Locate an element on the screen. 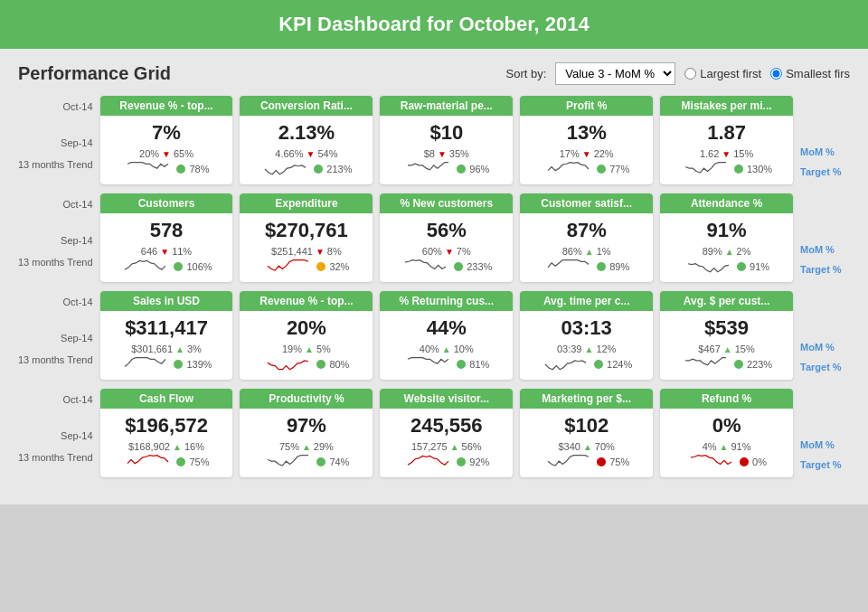 The image size is (868, 612). card-1-4: Attendance % 91% 89% ▲ 2% 91% is located at coordinates (727, 238).